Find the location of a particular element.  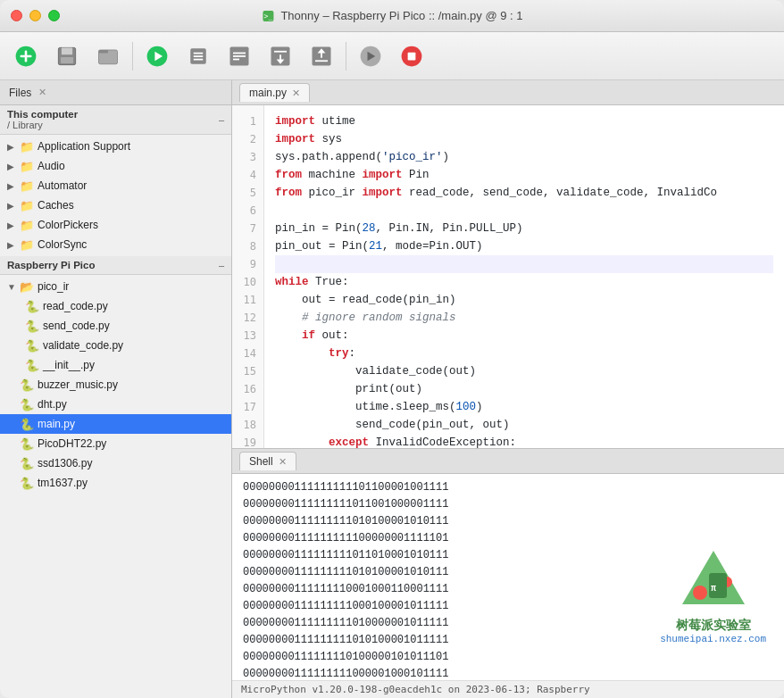

stop-button is located at coordinates (412, 56).